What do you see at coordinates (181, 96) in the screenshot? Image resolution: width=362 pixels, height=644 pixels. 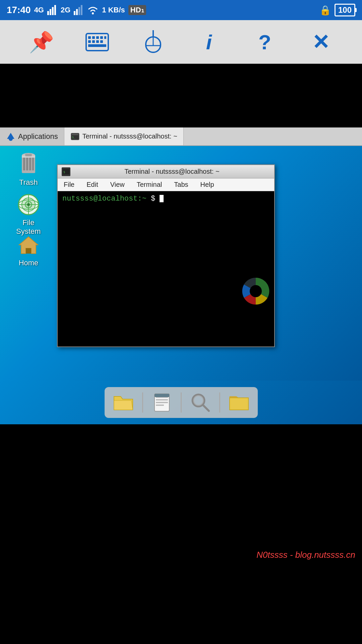 I see `black-area` at bounding box center [181, 96].